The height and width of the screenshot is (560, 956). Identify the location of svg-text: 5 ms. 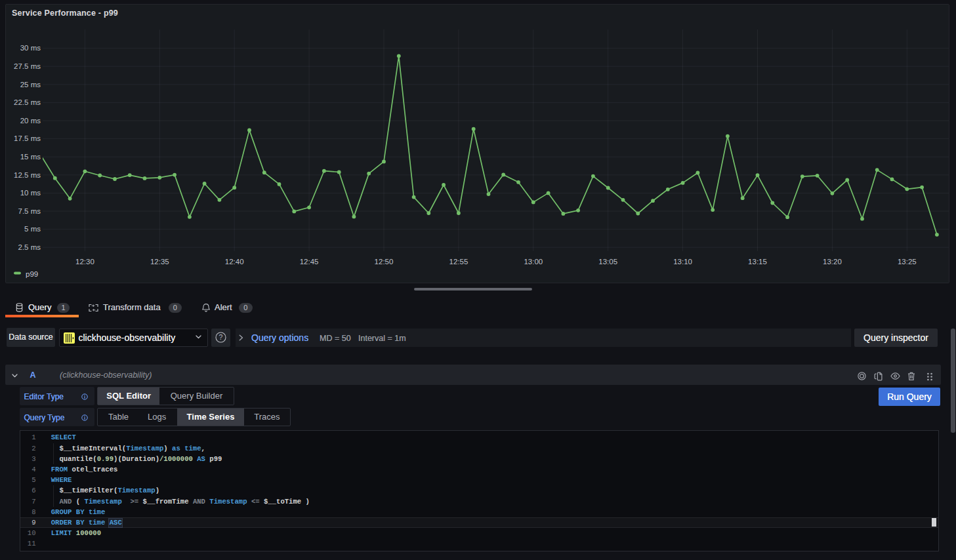
(33, 229).